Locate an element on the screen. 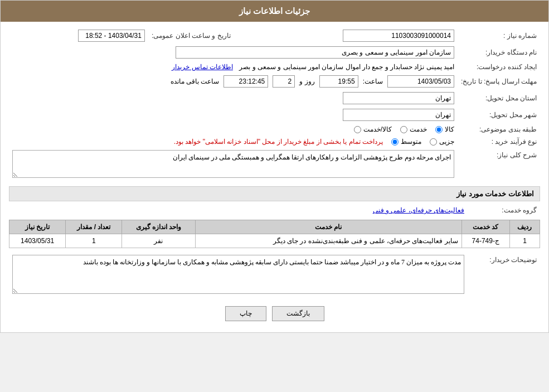 Image resolution: width=549 pixels, height=392 pixels. process-note: پرداخت تمام یا بخشی از مبلغ خریدار از مح… is located at coordinates (279, 142).